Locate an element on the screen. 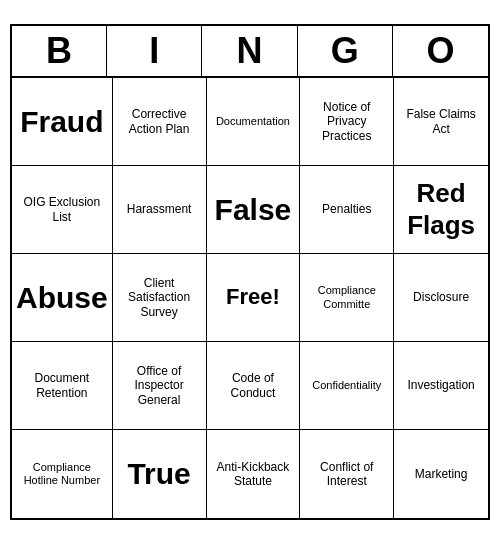  bingo-cell: False is located at coordinates (254, 210).